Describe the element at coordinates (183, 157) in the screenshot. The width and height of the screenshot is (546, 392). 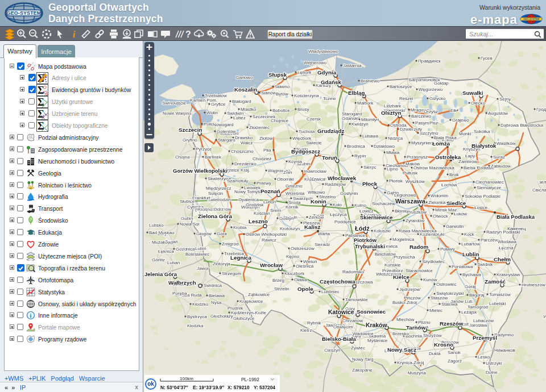
I see `svg-text: Chojna` at that location.